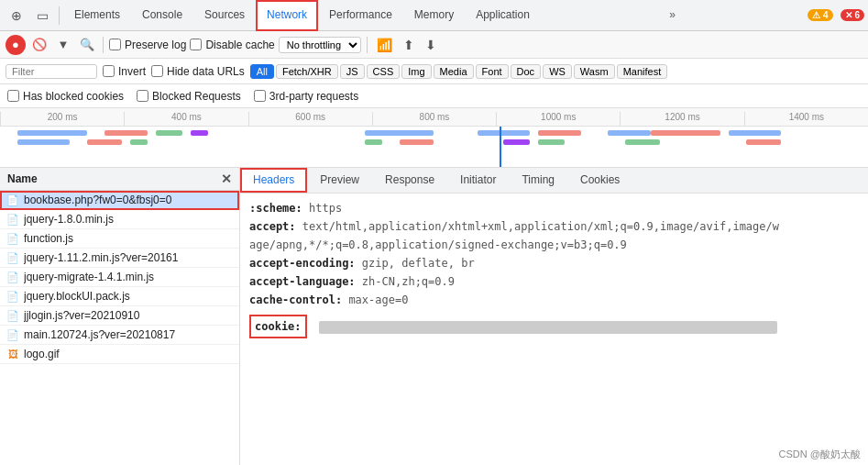 The height and width of the screenshot is (465, 868). I want to click on detail-tab-preview: Preview, so click(339, 180).